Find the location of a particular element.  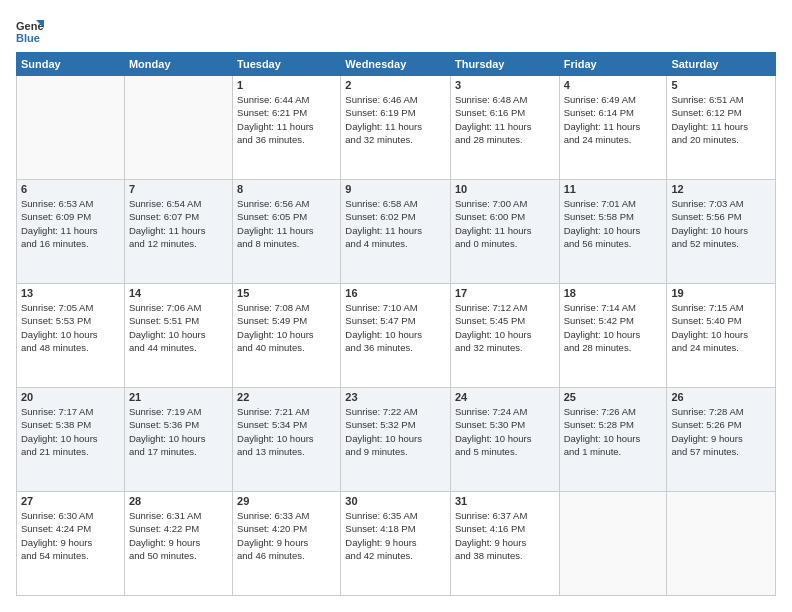

day-number: 30 is located at coordinates (396, 501).